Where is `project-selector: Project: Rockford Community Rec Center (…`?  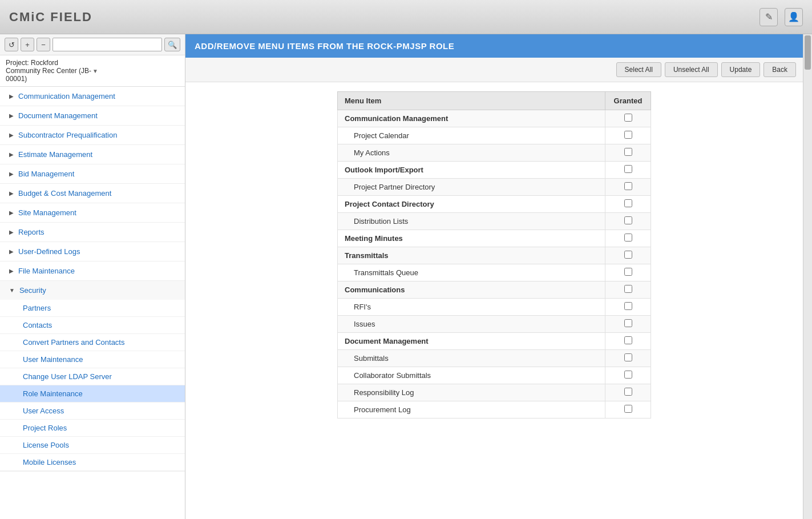
project-selector: Project: Rockford Community Rec Center (… is located at coordinates (92, 71).